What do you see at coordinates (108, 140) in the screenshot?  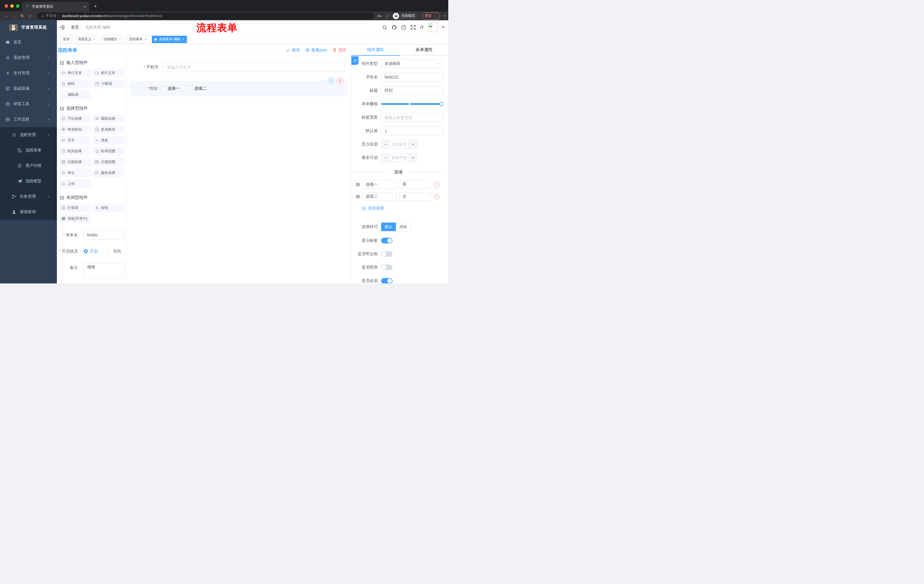 I see `palette-item-slider: 滑块` at bounding box center [108, 140].